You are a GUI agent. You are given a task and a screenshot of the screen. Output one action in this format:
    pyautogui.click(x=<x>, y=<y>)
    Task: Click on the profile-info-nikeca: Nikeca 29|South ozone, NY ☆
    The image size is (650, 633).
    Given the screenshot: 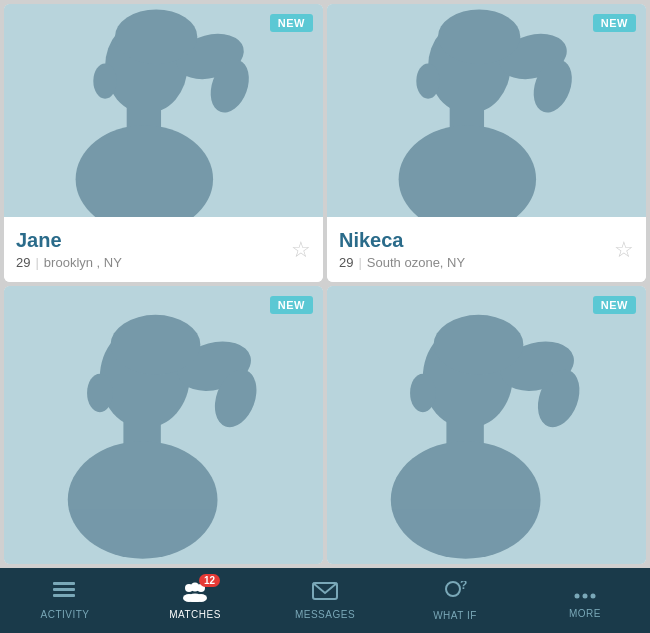 What is the action you would take?
    pyautogui.click(x=486, y=250)
    